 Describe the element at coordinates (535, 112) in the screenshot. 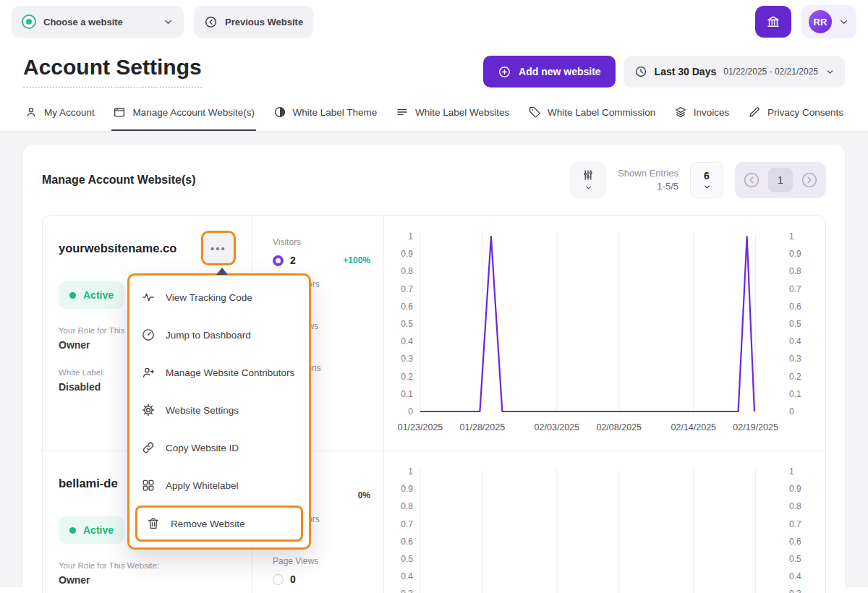

I see `tag-icon` at that location.